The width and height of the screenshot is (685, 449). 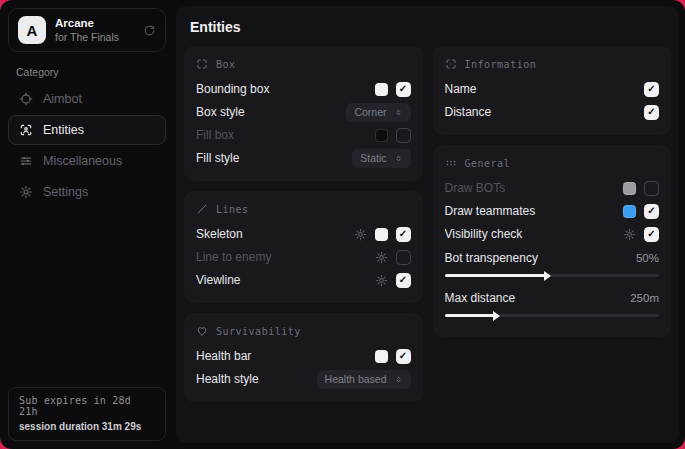 What do you see at coordinates (552, 188) in the screenshot?
I see `draw-bots-row: Draw BOTs` at bounding box center [552, 188].